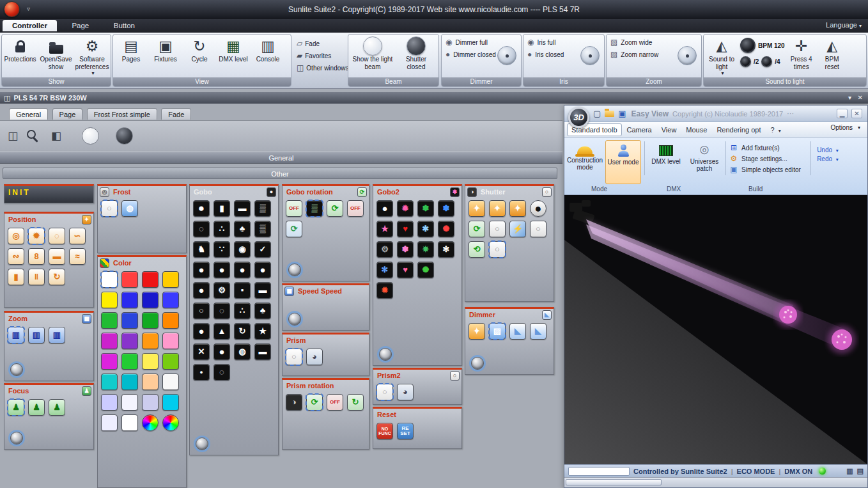 The width and height of the screenshot is (868, 488). I want to click on prism-rotation-option: OFF, so click(335, 402).